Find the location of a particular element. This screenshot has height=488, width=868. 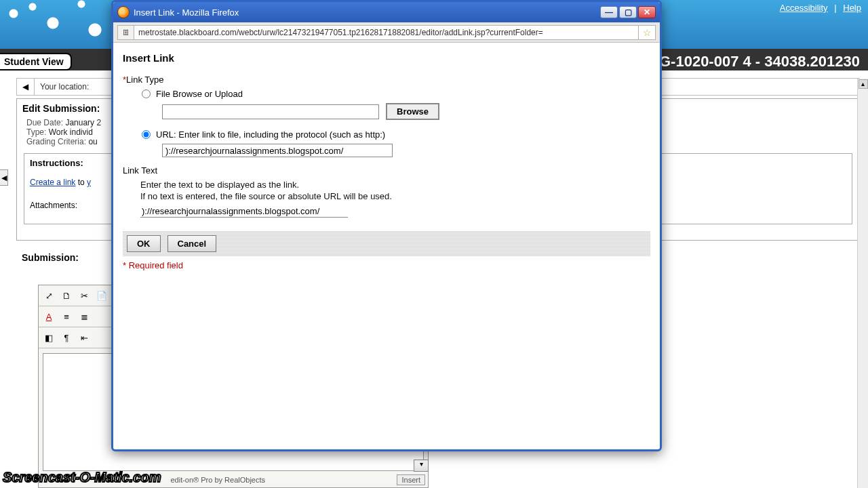

dialog-titlebar: Insert Link - Mozilla Firefox — ▢ ✕ is located at coordinates (387, 12).